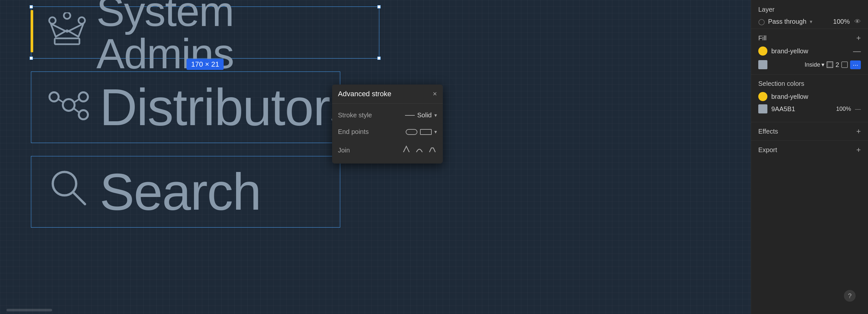  What do you see at coordinates (388, 94) in the screenshot?
I see `popup-header: Advanced stroke ×` at bounding box center [388, 94].